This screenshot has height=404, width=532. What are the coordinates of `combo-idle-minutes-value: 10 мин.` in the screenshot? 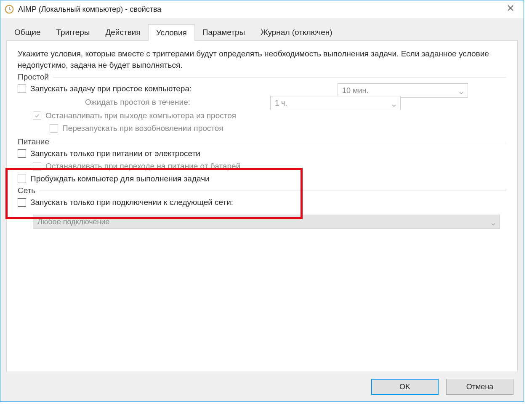 It's located at (355, 91).